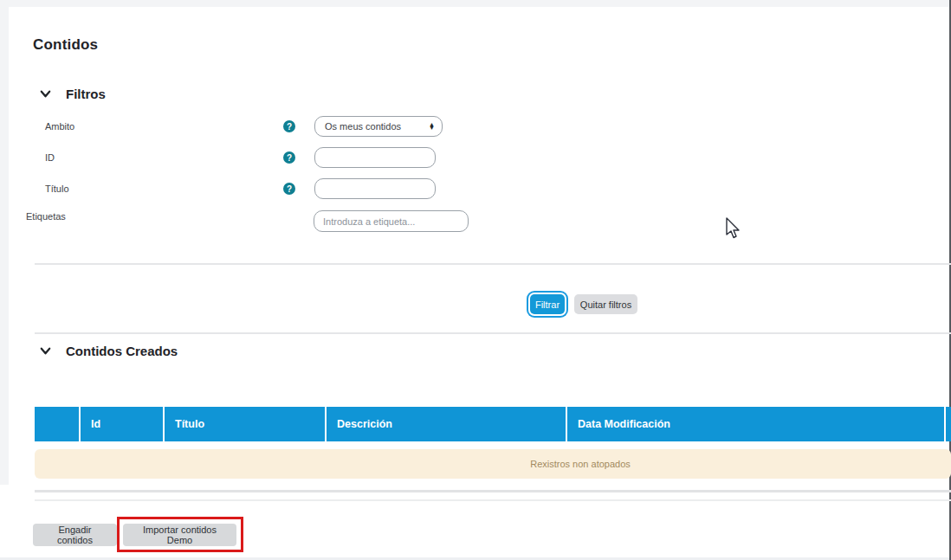 The height and width of the screenshot is (560, 951). Describe the element at coordinates (46, 216) in the screenshot. I see `etiquetas-label: Etiquetas` at that location.